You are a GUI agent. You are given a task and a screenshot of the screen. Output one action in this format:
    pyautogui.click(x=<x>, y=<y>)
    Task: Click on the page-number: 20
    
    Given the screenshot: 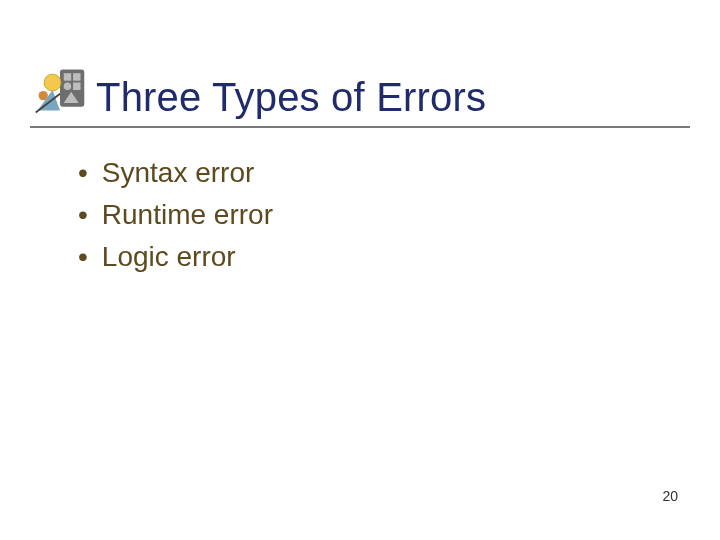 What is the action you would take?
    pyautogui.click(x=670, y=496)
    